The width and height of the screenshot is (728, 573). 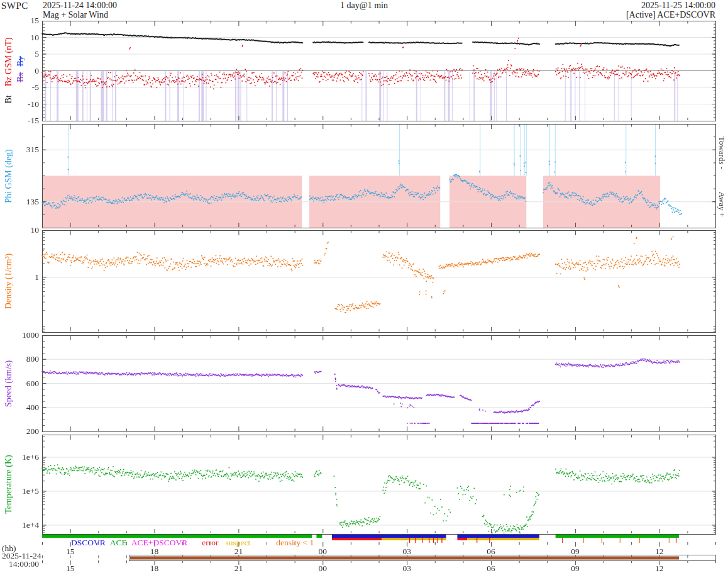 What do you see at coordinates (575, 552) in the screenshot?
I see `hour-label-row1-09: 09` at bounding box center [575, 552].